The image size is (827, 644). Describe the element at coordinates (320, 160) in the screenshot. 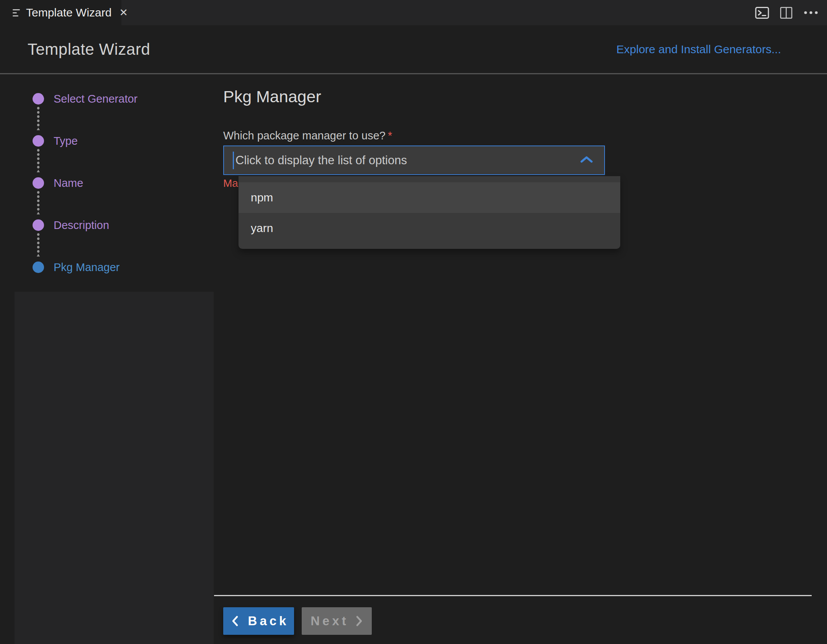

I see `select-placeholder: Click to display the list of options` at that location.